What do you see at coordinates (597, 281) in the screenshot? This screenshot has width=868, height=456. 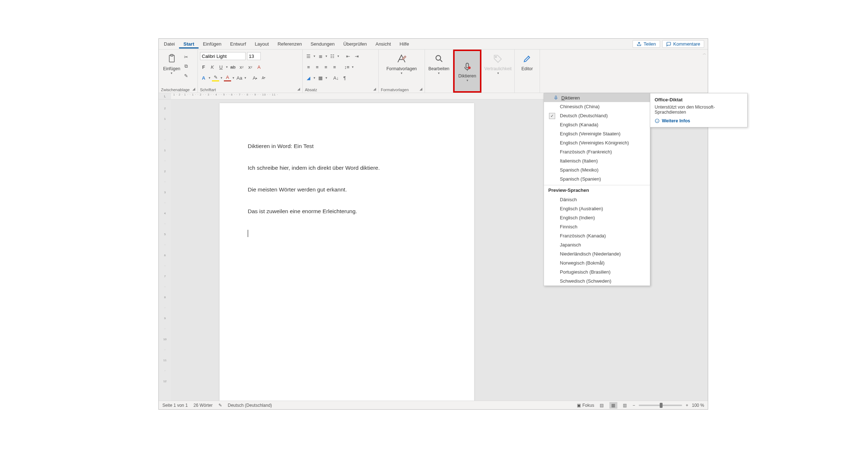 I see `language-option: Schwedisch (Schweden)` at bounding box center [597, 281].